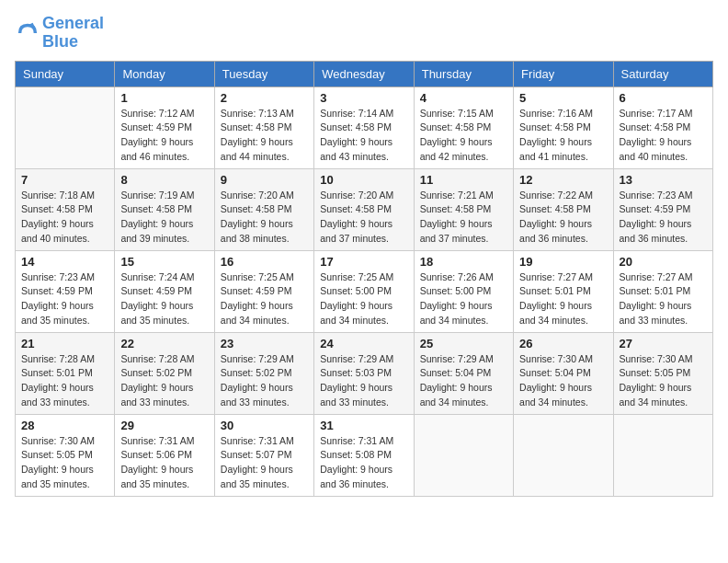  What do you see at coordinates (265, 344) in the screenshot?
I see `day-number: 23` at bounding box center [265, 344].